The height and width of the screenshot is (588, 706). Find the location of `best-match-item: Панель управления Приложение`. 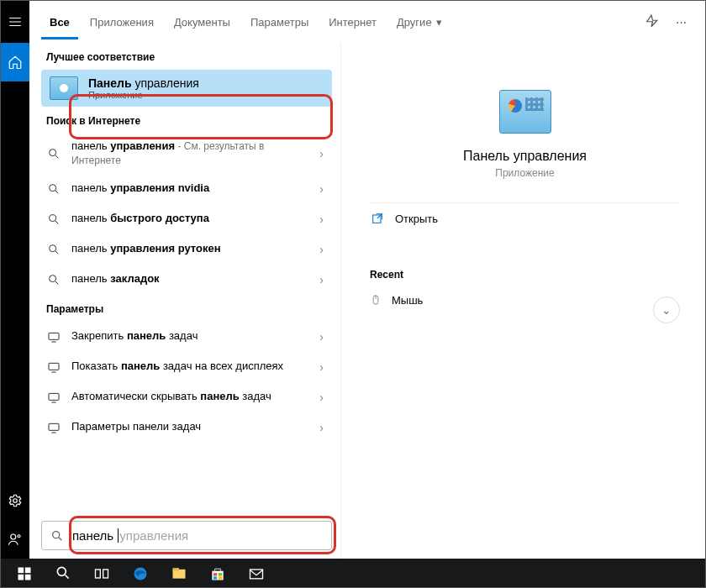

best-match-item: Панель управления Приложение is located at coordinates (187, 88).